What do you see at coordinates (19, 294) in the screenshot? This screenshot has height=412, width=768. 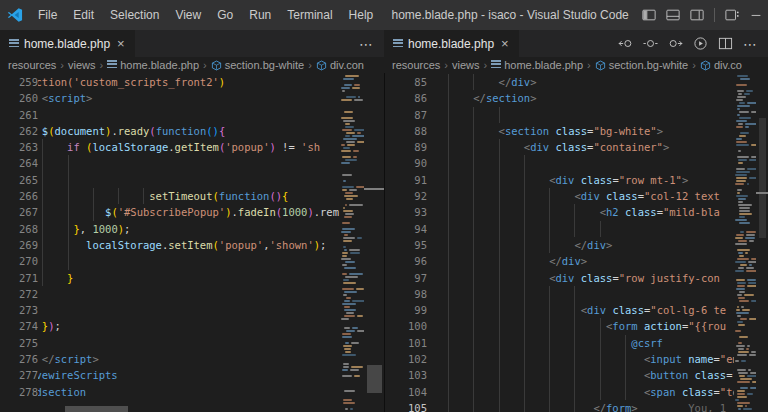 I see `line-number: 272` at bounding box center [19, 294].